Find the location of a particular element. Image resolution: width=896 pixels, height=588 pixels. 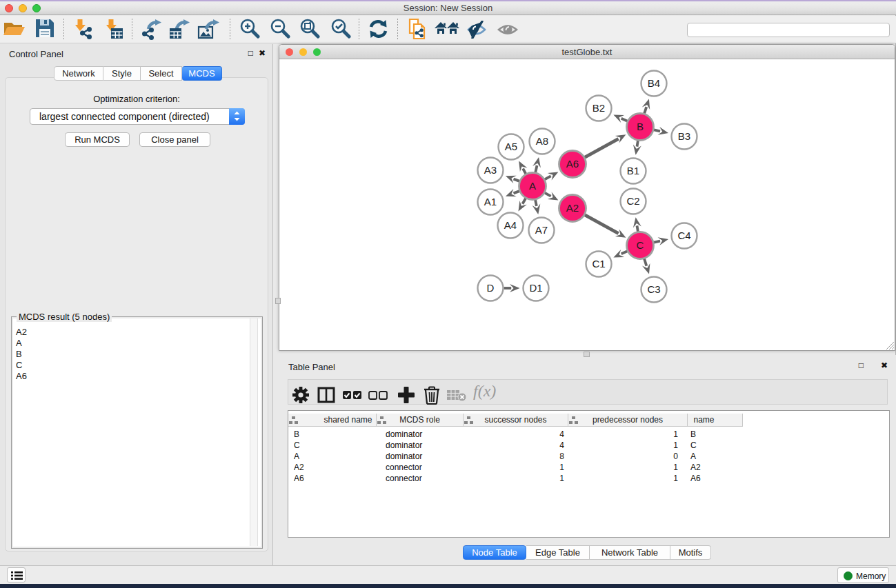

svg-text: B3 is located at coordinates (684, 136).